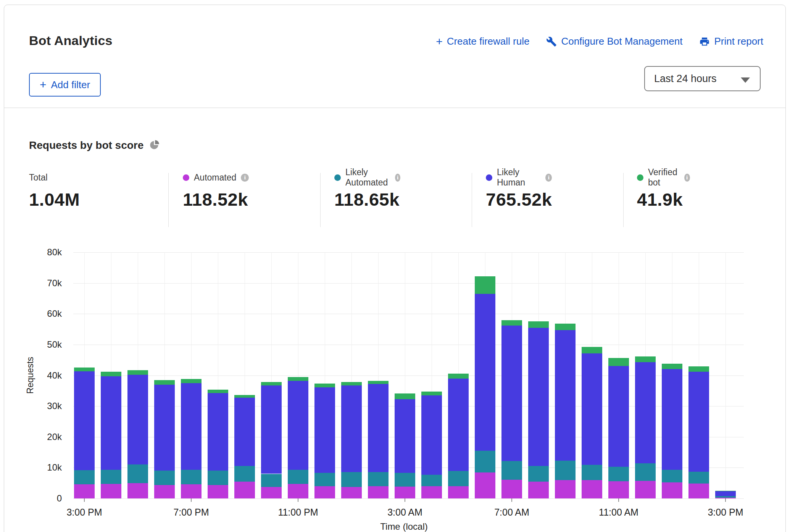 This screenshot has width=790, height=532. I want to click on bar-8-00-pm-likely-human, so click(218, 432).